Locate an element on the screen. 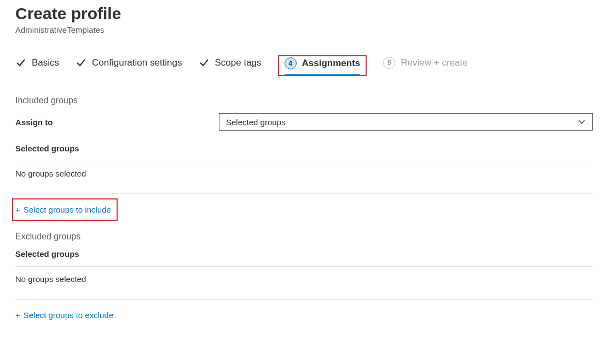 This screenshot has width=608, height=364. included-groups-heading: Included groups is located at coordinates (304, 101).